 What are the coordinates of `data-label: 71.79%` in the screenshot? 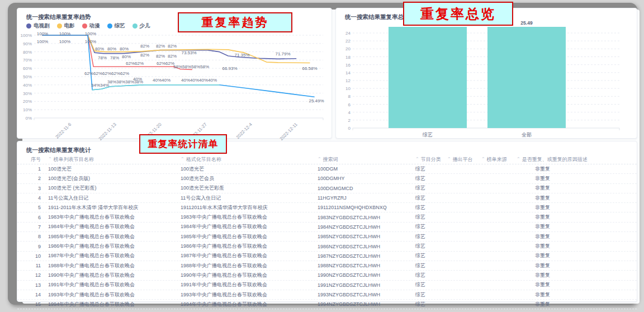 It's located at (283, 54).